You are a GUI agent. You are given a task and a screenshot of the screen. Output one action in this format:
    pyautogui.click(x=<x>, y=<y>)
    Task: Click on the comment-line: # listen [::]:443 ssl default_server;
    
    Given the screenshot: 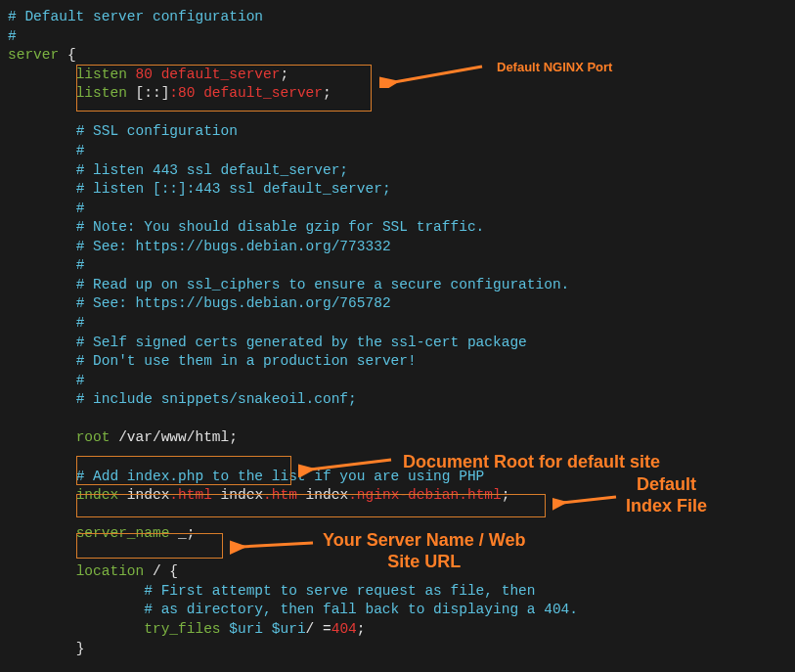 What is the action you would take?
    pyautogui.click(x=234, y=189)
    